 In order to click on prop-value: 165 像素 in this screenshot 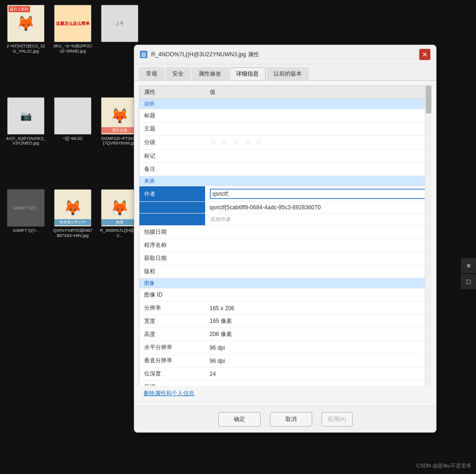, I will do `click(318, 321)`.